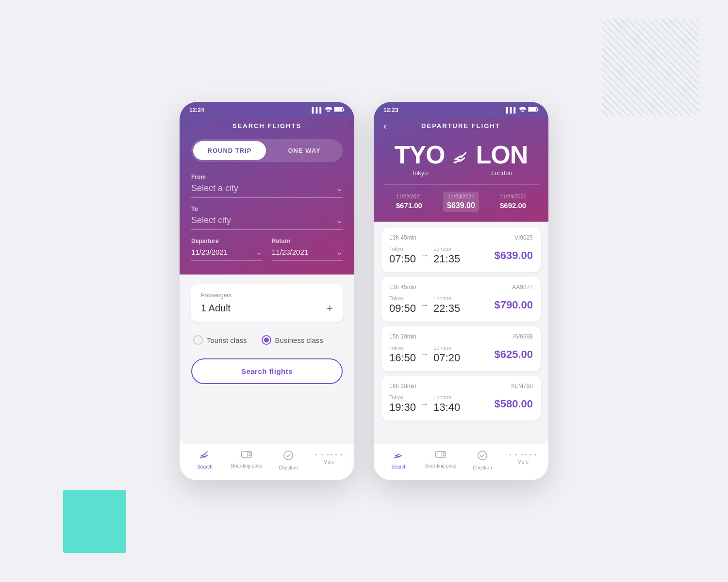 This screenshot has height=582, width=728. What do you see at coordinates (403, 287) in the screenshot?
I see `flight-duration-1: 13h 45min` at bounding box center [403, 287].